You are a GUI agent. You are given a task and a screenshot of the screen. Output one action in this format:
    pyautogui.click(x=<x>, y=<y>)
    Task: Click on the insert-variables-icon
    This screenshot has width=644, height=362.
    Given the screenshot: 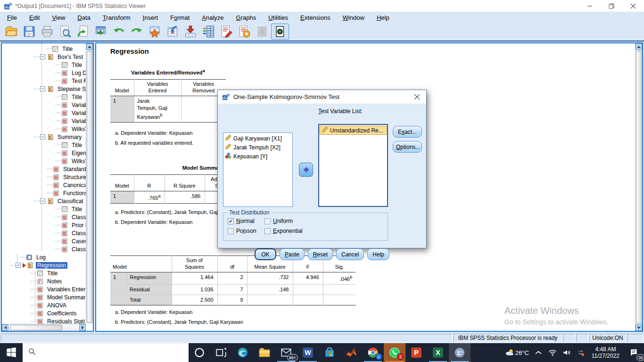 What is the action you would take?
    pyautogui.click(x=190, y=32)
    